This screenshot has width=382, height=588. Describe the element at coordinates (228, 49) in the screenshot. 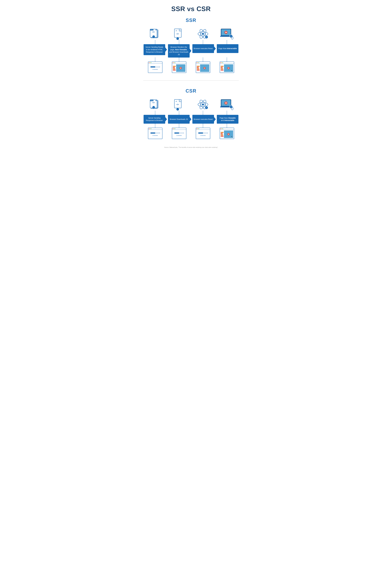

I see `ssr-label-4: Page Now Interactable` at that location.